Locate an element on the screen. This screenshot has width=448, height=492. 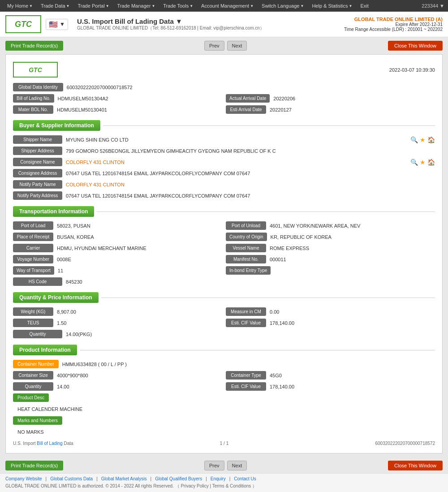
way-transport-label: Way of Transport is located at coordinates (34, 271).